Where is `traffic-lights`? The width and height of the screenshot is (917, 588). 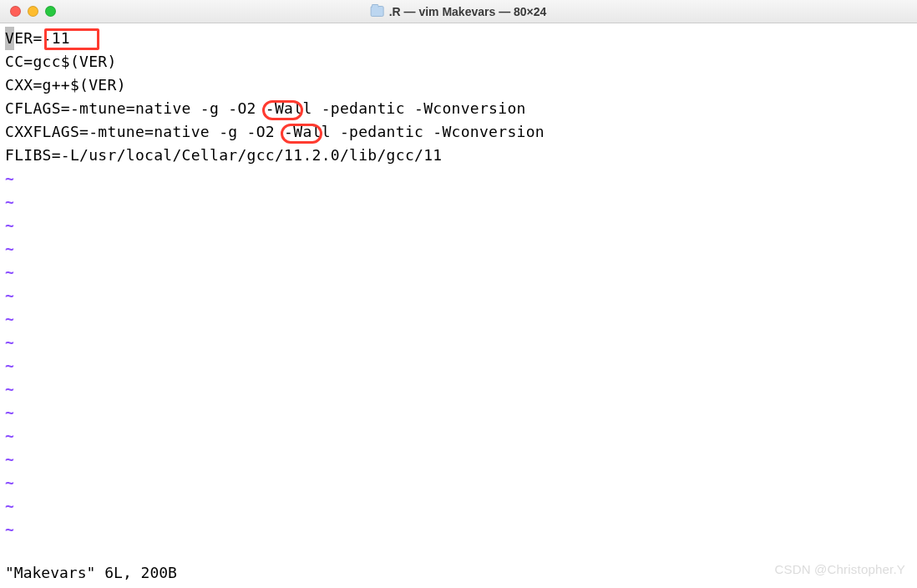 traffic-lights is located at coordinates (33, 12).